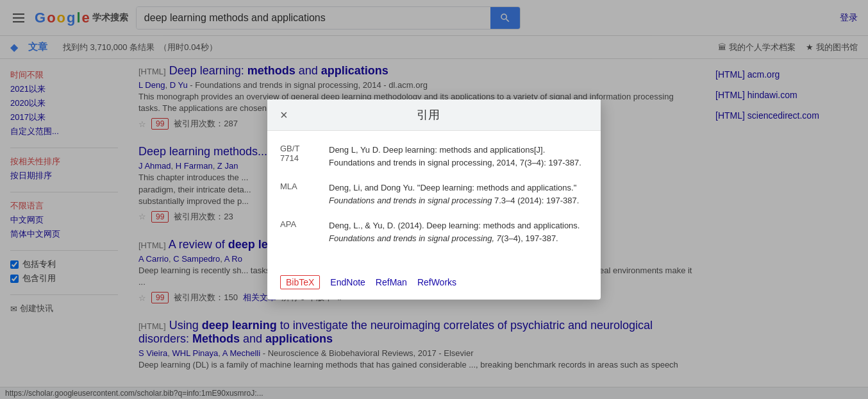  Describe the element at coordinates (300, 282) in the screenshot. I see `bibtex-button: BibTeX` at that location.